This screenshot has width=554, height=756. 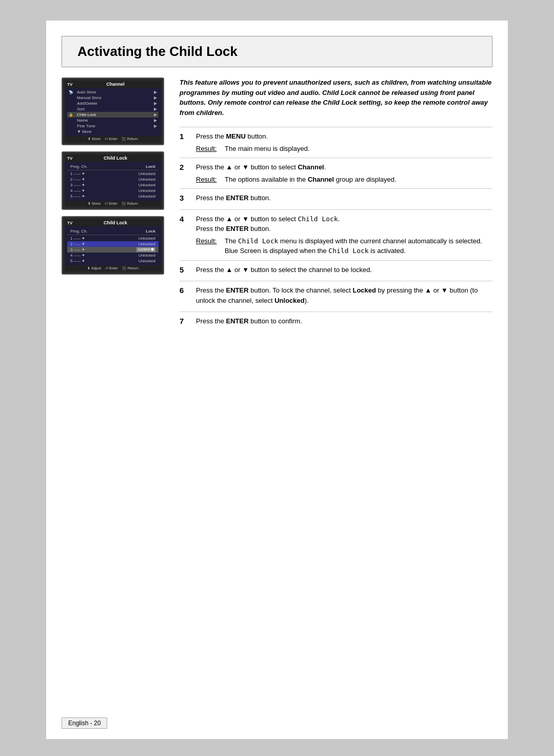 I want to click on step-6-content: Press the ENTER button. To lock the chan…, so click(x=344, y=297).